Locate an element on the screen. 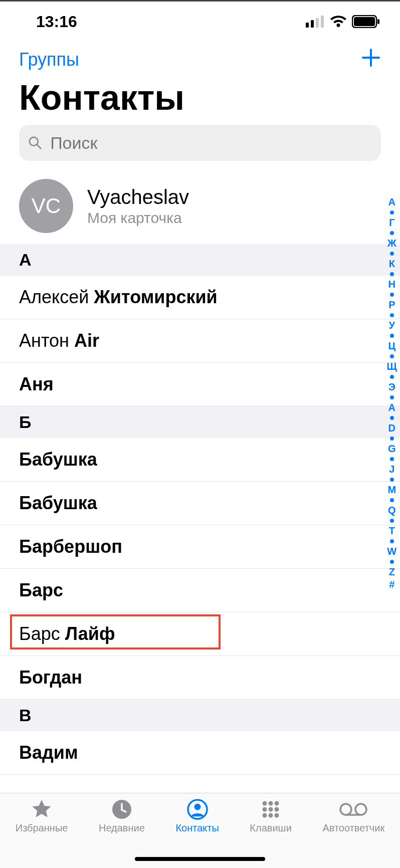  plus-icon is located at coordinates (371, 58).